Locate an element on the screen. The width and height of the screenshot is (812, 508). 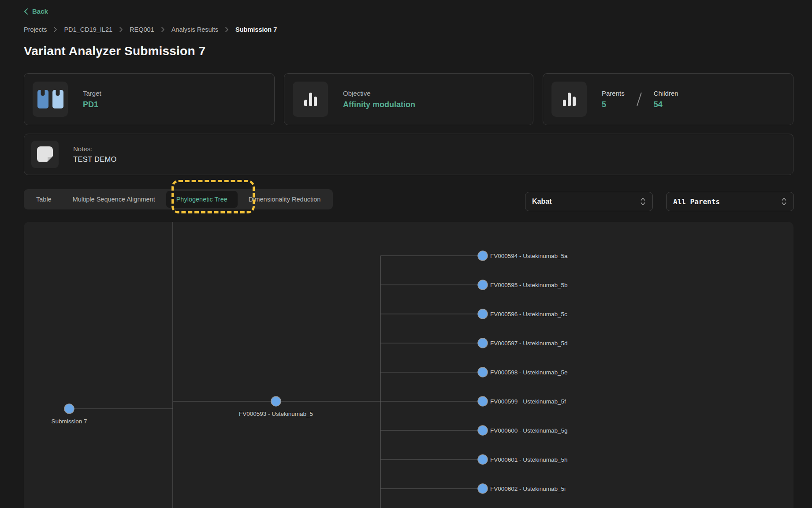
breadcrumb-item-project: PD1_CD19_IL21 is located at coordinates (88, 30).